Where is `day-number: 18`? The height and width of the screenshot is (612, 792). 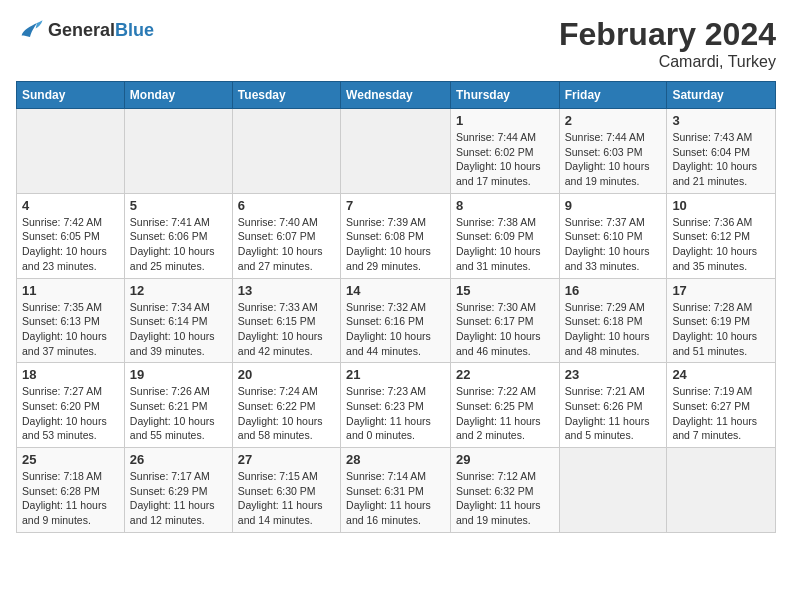
day-number: 18 is located at coordinates (70, 374).